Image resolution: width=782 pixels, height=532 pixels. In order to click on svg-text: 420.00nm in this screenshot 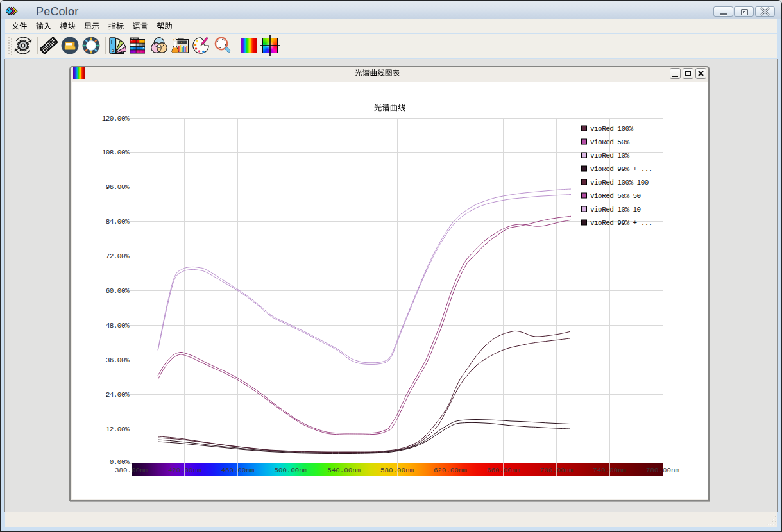, I will do `click(185, 470)`.